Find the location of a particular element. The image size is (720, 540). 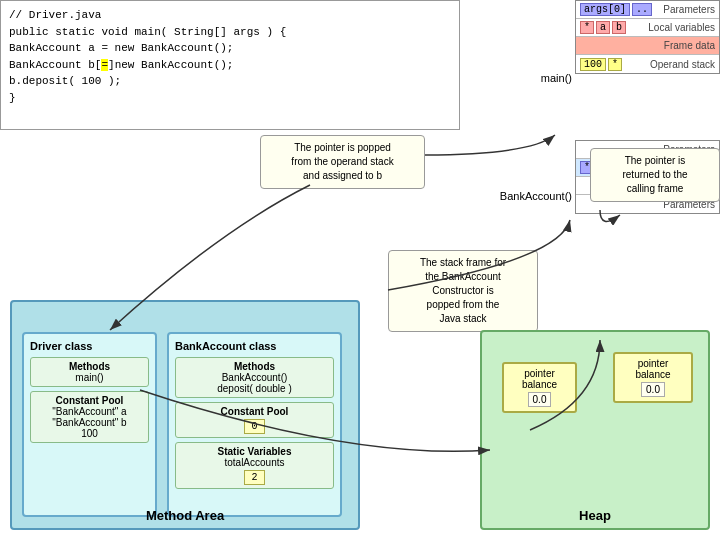

heap-obj2-pointer-label: pointer is located at coordinates (653, 364).